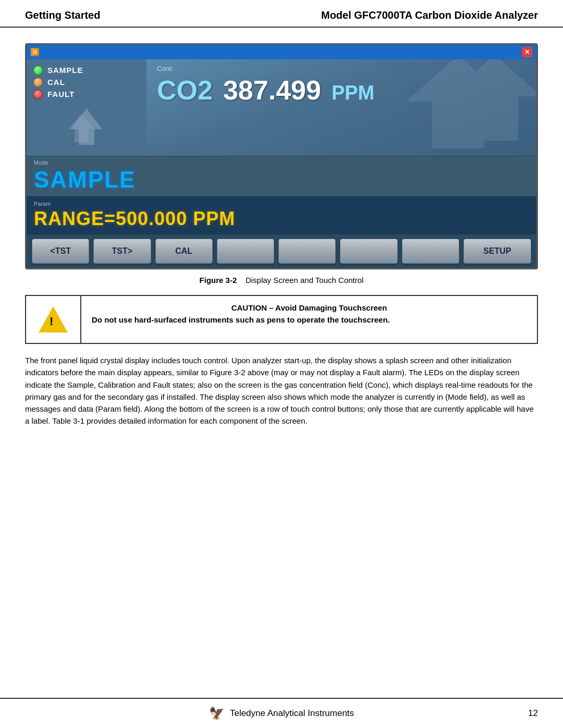  Describe the element at coordinates (458, 107) in the screenshot. I see `bg-arrows` at that location.